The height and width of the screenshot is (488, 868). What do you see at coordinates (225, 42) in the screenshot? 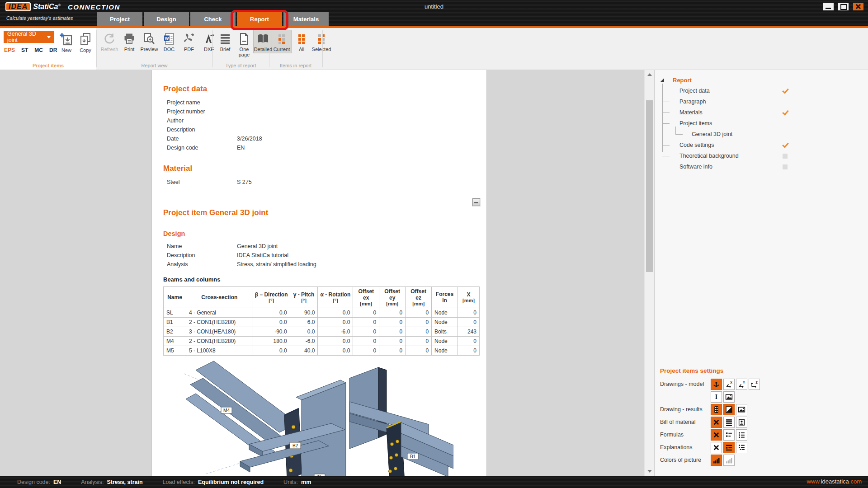
I see `brief-report-button: Brief` at bounding box center [225, 42].